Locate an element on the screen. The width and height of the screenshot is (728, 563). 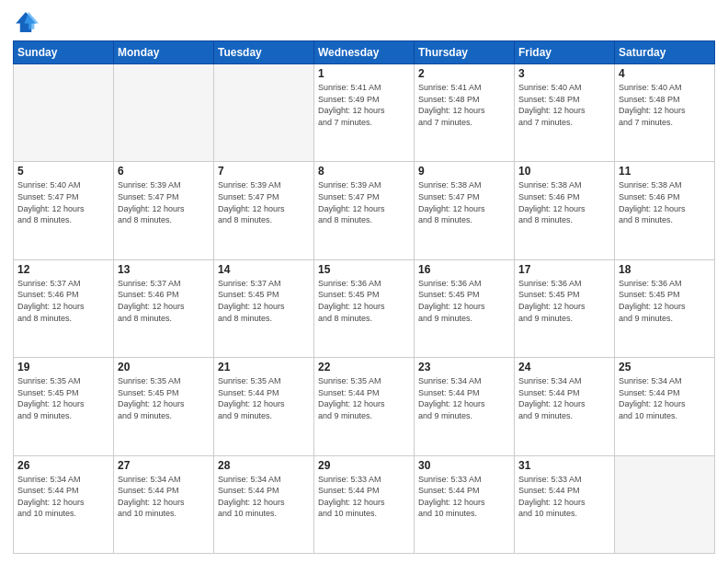
day-number: 25 is located at coordinates (665, 367).